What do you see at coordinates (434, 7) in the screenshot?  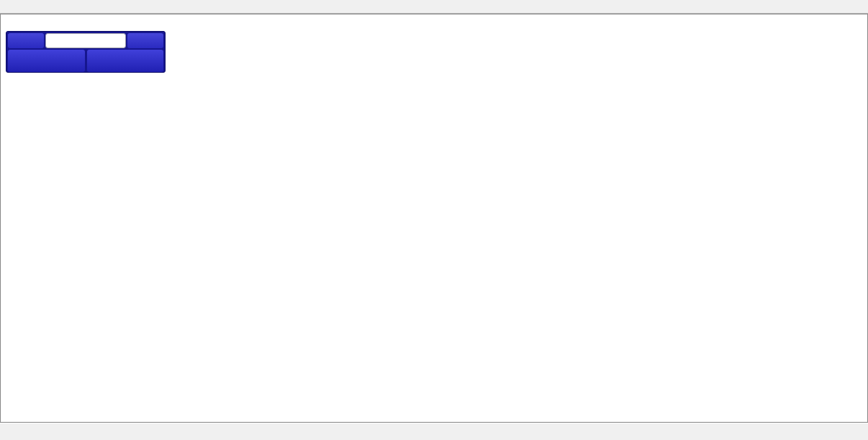 I see `timeframe-toolbar` at bounding box center [434, 7].